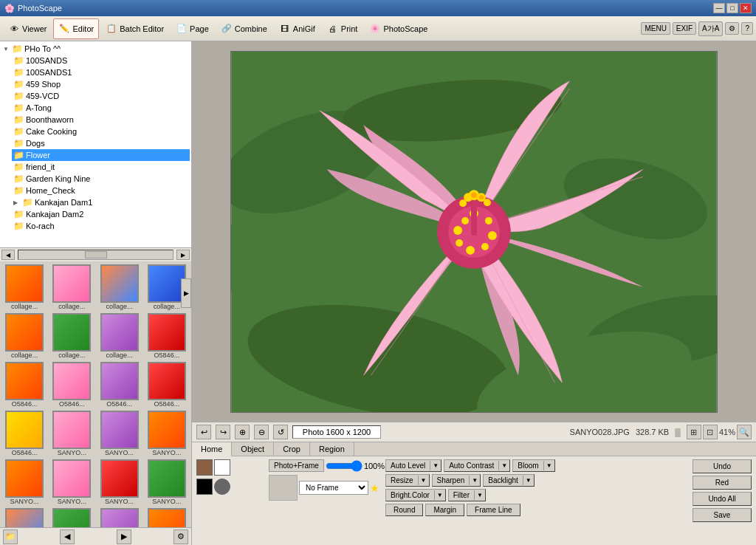 The height and width of the screenshot is (545, 756). What do you see at coordinates (332, 449) in the screenshot?
I see `tab-region: Region` at bounding box center [332, 449].